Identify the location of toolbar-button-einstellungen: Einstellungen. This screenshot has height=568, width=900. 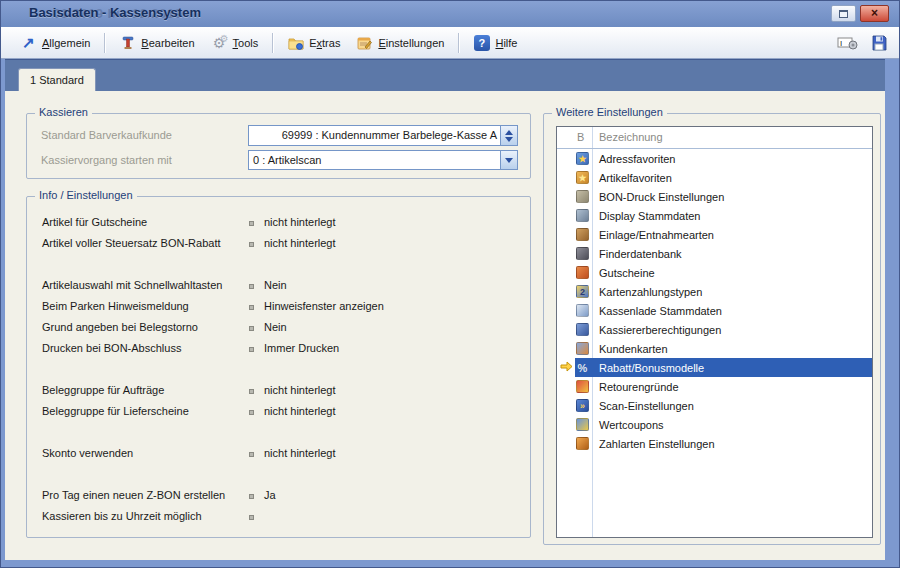
(400, 43).